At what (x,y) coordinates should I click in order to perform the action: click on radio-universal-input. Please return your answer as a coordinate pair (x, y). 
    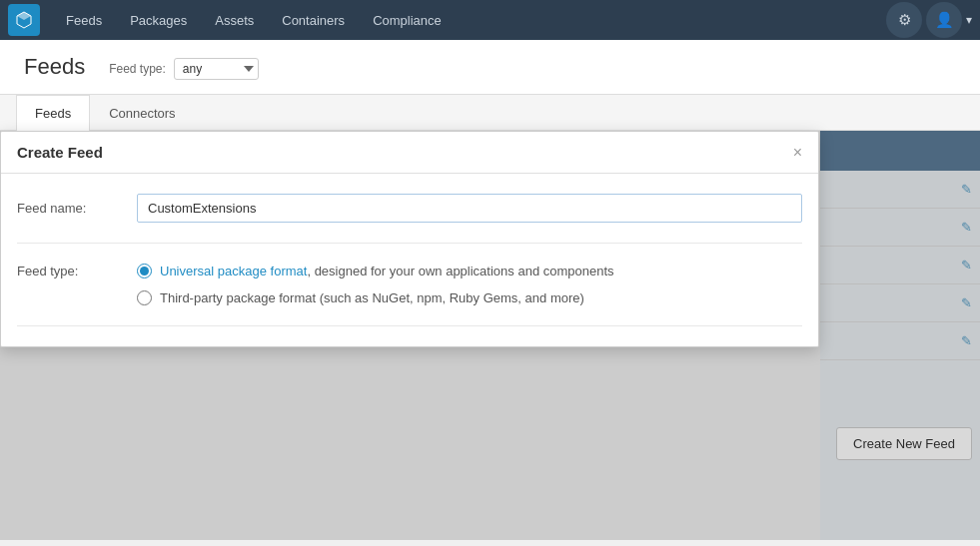
    Looking at the image, I should click on (144, 272).